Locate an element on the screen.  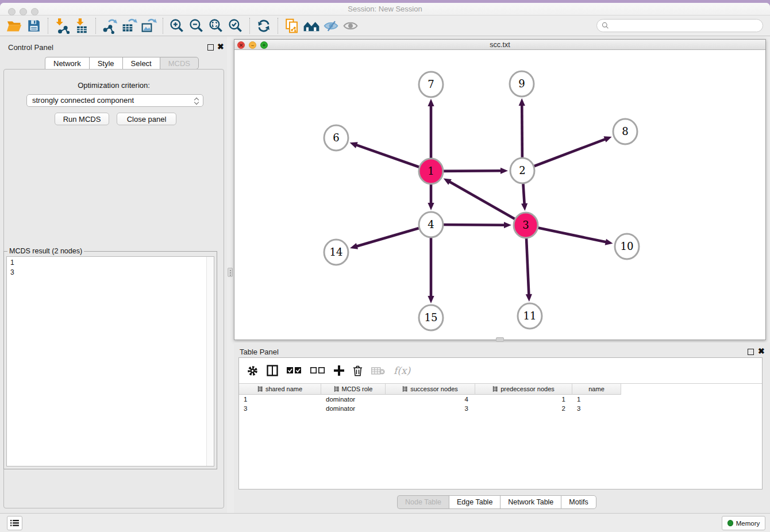
graph-node-10: 10 is located at coordinates (627, 246).